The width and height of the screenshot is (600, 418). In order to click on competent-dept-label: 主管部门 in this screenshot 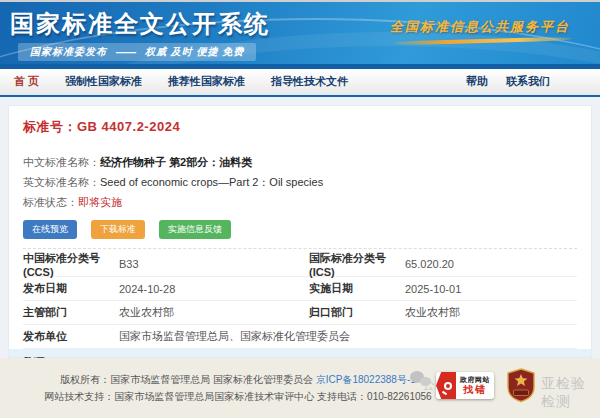, I will do `click(71, 312)`.